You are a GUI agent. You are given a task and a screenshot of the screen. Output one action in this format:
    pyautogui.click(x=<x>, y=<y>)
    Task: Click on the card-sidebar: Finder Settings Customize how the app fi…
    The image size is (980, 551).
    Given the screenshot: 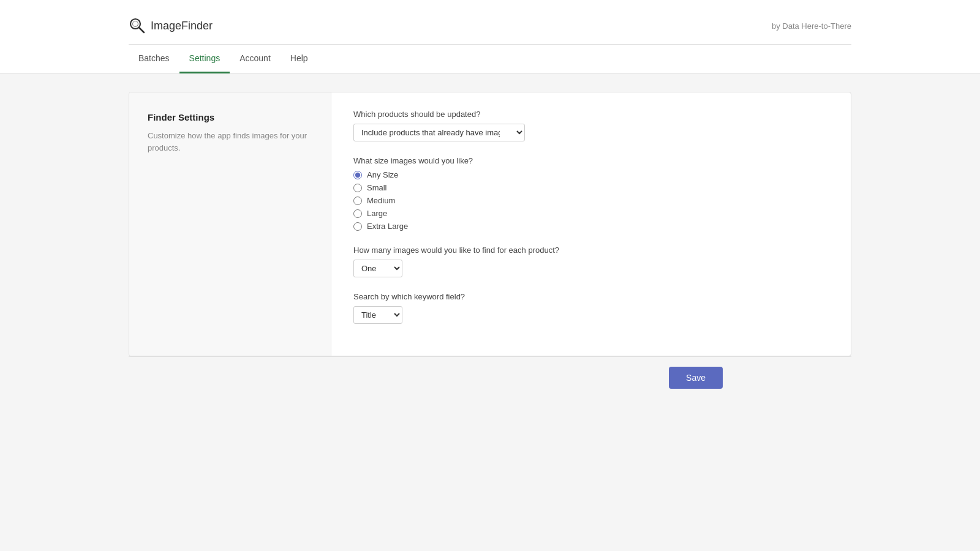 What is the action you would take?
    pyautogui.click(x=230, y=224)
    